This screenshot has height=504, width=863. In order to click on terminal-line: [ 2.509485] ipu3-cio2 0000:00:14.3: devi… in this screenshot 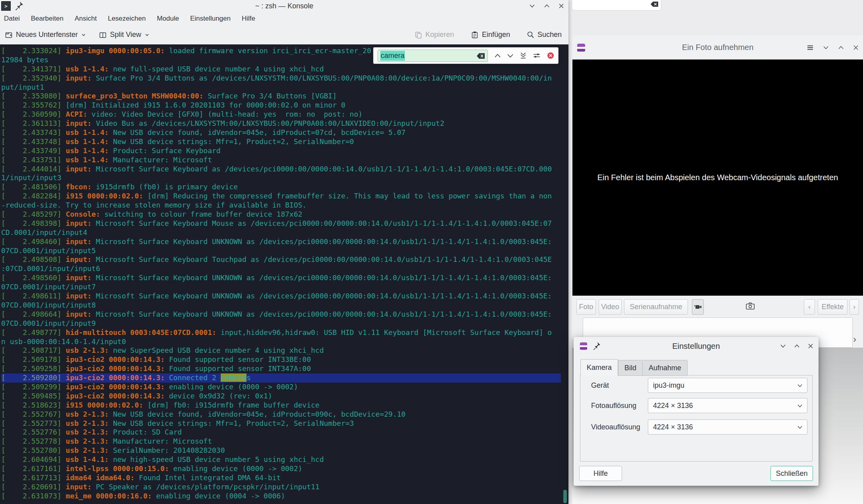, I will do `click(285, 396)`.